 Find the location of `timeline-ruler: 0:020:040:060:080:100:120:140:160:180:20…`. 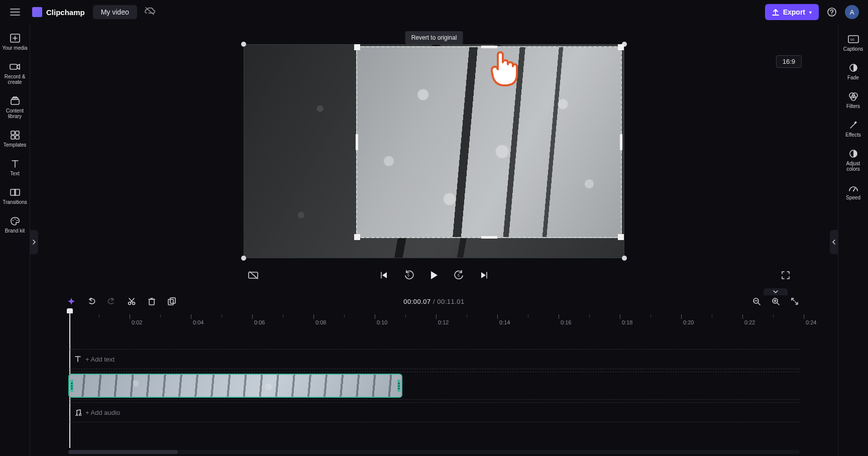

timeline-ruler: 0:020:040:060:080:100:120:140:160:180:20… is located at coordinates (434, 320).